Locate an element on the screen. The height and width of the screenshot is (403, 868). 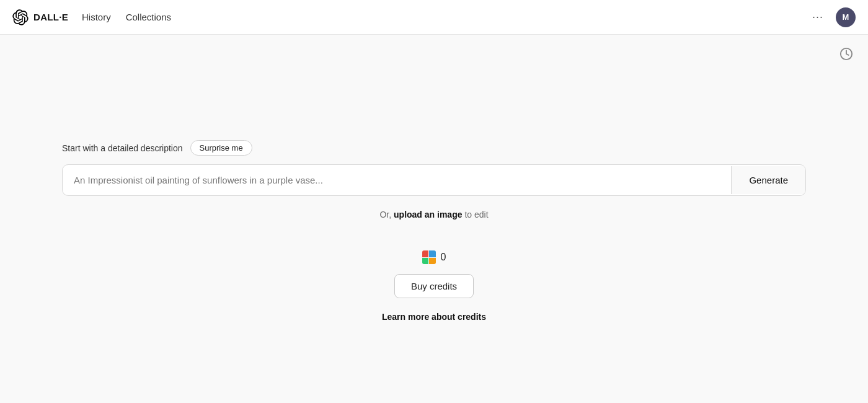
navbar-left: DALL·E History Collections is located at coordinates (92, 17).